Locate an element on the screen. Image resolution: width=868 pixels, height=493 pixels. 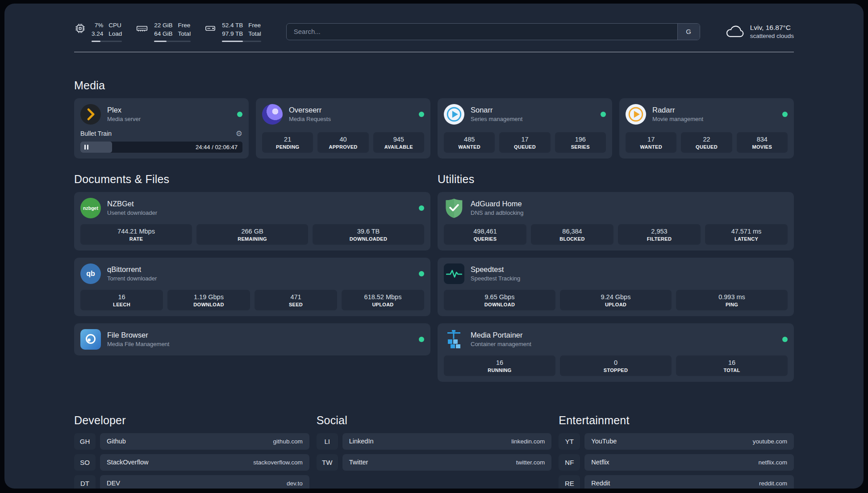
portainer-icon is located at coordinates (454, 339).